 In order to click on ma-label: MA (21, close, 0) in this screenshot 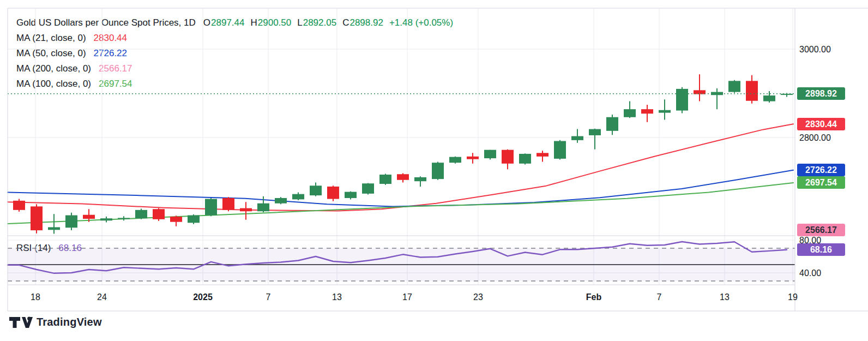, I will do `click(51, 38)`.